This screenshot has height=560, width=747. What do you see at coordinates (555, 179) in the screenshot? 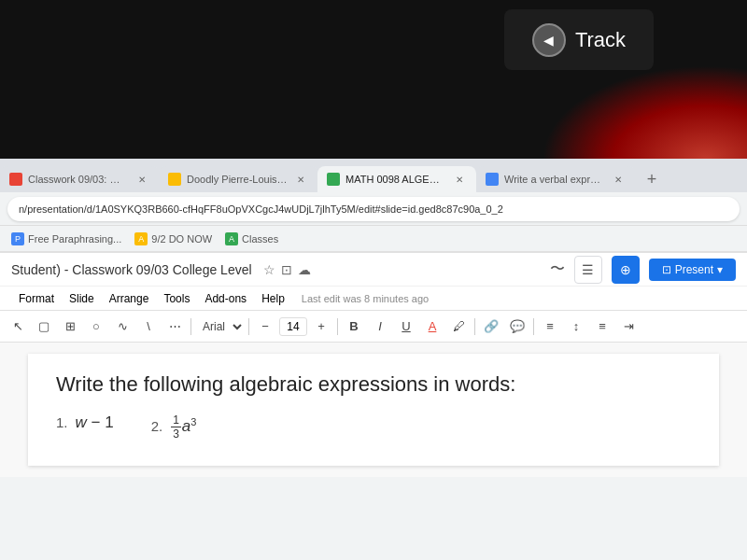
I see `tab-title-verbal: Write a verbal expression for...` at bounding box center [555, 179].